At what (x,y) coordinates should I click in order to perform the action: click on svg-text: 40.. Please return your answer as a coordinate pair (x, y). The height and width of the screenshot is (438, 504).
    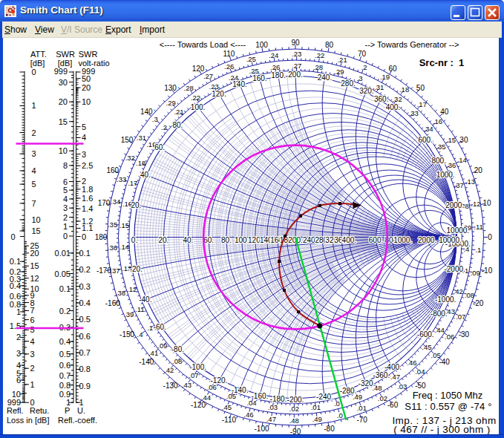
    Looking at the image, I should click on (145, 175).